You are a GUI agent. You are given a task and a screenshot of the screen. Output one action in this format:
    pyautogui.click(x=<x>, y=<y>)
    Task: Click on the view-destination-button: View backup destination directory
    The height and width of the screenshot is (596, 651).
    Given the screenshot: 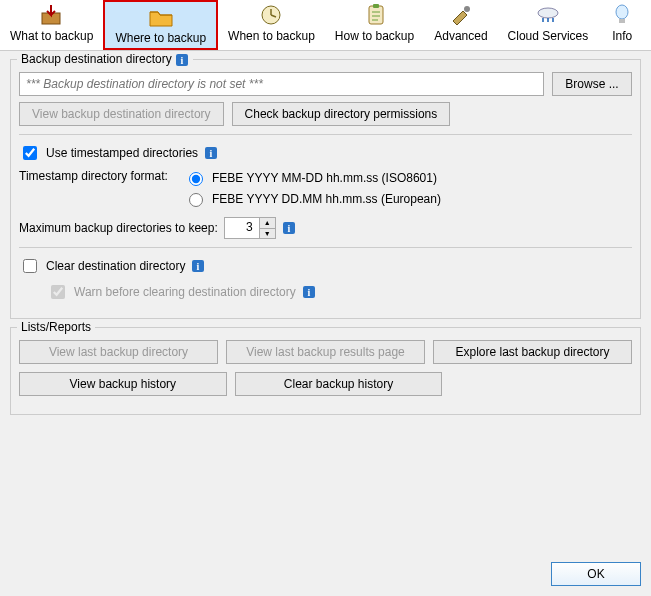 What is the action you would take?
    pyautogui.click(x=122, y=114)
    